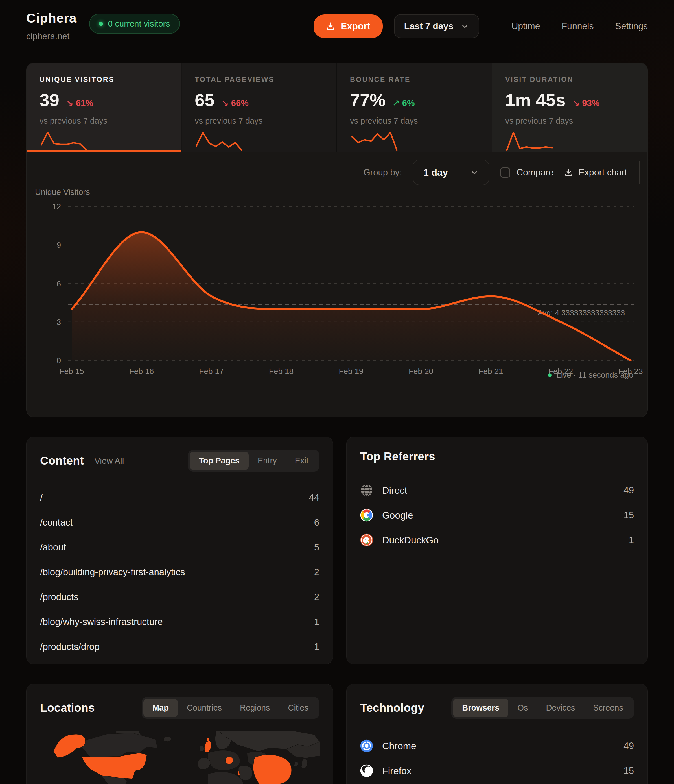  I want to click on tab-countries: Countries, so click(204, 708).